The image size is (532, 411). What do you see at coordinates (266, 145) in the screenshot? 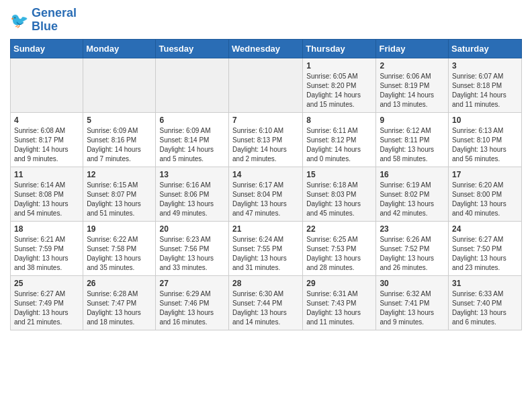
I see `day-info: Sunrise: 6:10 AM Sunset: 8:13 PM Dayligh…` at bounding box center [266, 145].